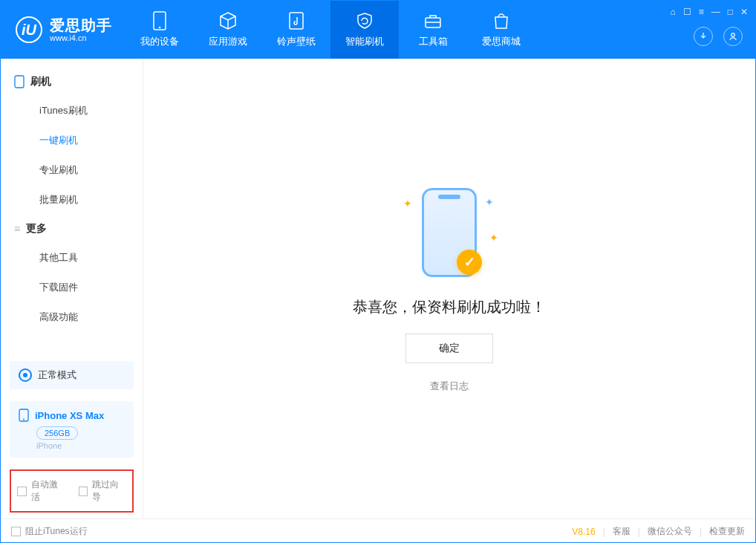  I want to click on footer-right: V8.16 | 客服 | 微信公众号 | 检查更新, so click(658, 532).